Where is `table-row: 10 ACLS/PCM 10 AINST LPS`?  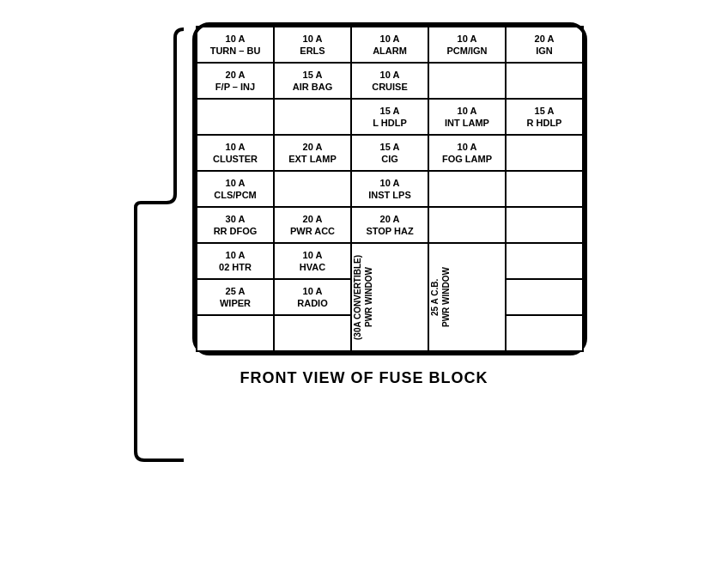 table-row: 10 ACLS/PCM 10 AINST LPS is located at coordinates (390, 189).